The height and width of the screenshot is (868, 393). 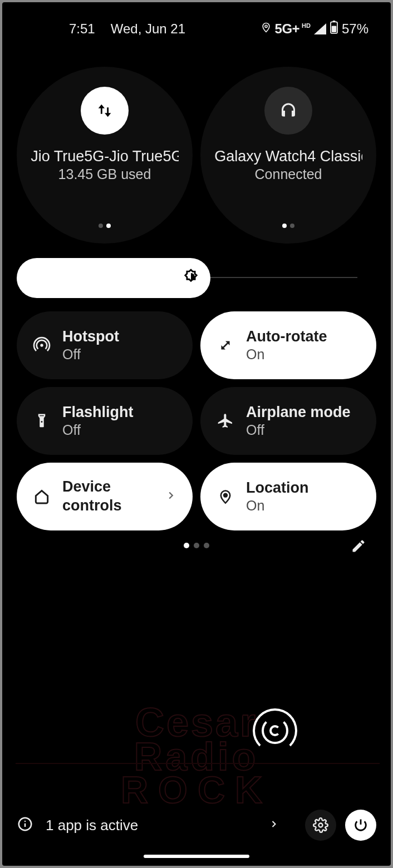 What do you see at coordinates (286, 337) in the screenshot?
I see `autorotate-label: Auto-rotate` at bounding box center [286, 337].